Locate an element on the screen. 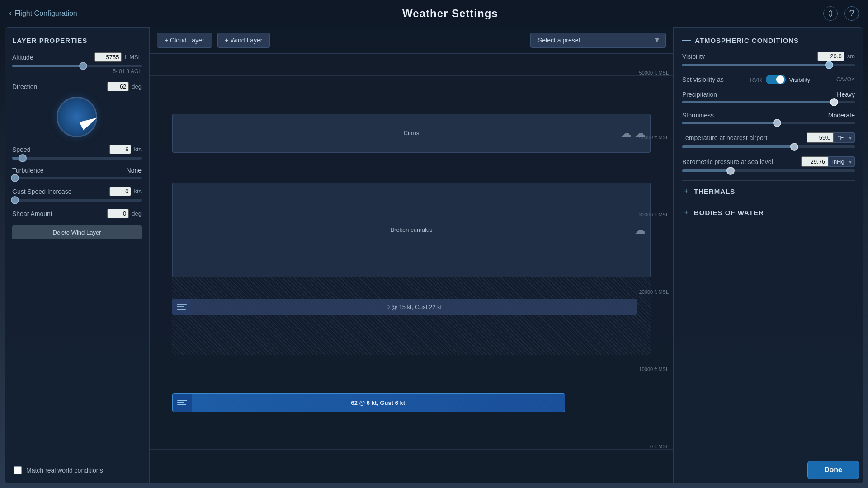 Image resolution: width=868 pixels, height=488 pixels. temperature-slider-thumb is located at coordinates (794, 147).